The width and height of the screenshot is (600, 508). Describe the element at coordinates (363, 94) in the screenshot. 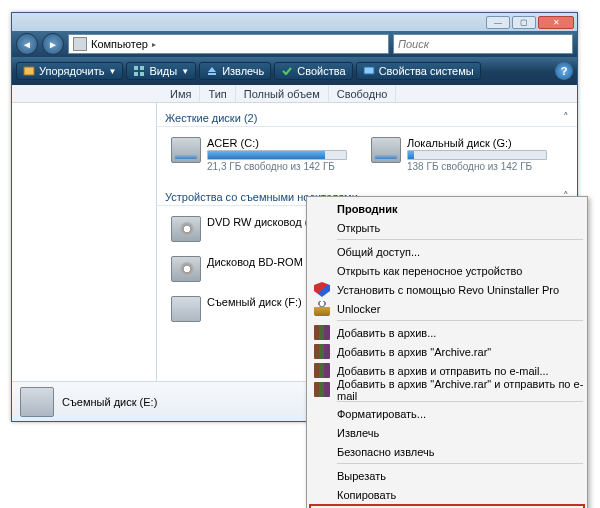

I see `col-free: Свободно` at that location.